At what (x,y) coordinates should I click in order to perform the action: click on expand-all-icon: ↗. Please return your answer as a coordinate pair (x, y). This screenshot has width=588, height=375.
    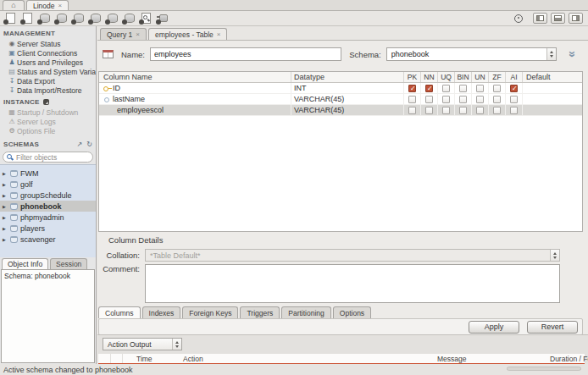
    Looking at the image, I should click on (80, 145).